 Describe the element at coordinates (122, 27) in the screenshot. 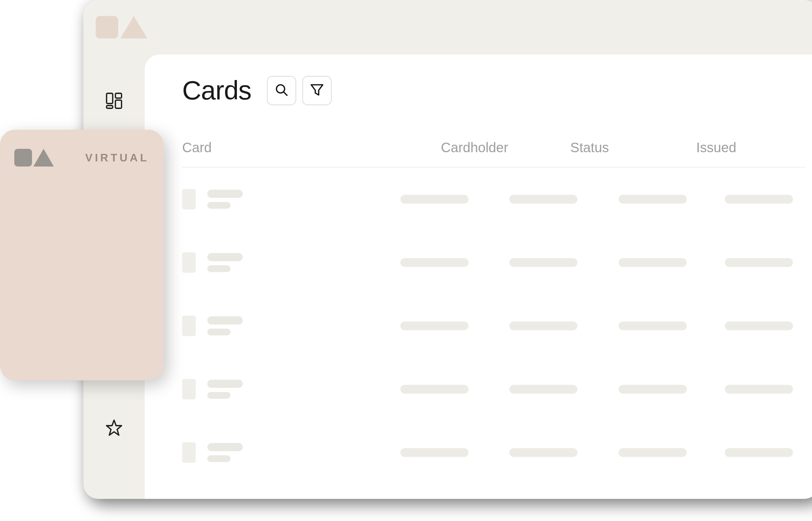

I see `app-logo` at that location.